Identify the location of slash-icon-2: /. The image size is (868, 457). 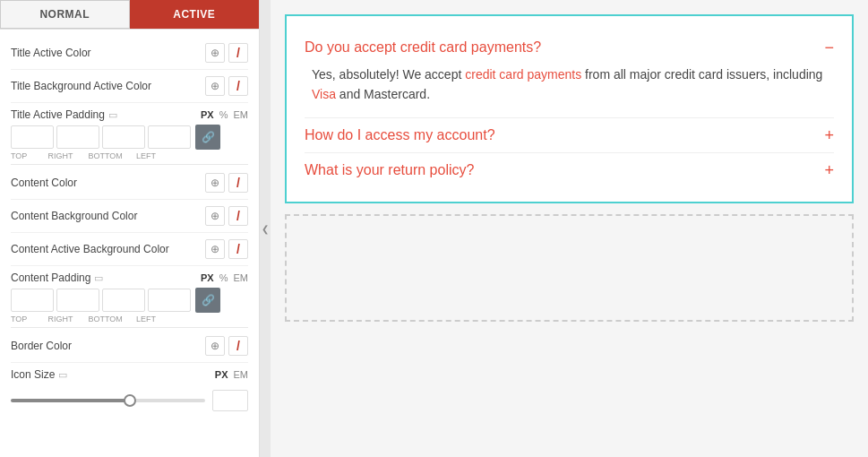
(238, 86).